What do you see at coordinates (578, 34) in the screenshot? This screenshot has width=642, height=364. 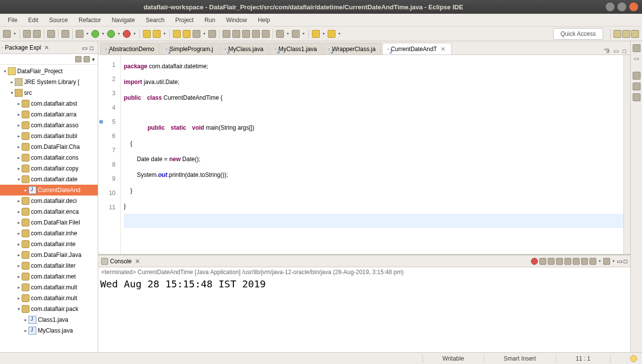 I see `quick-access-field: Quick Access` at bounding box center [578, 34].